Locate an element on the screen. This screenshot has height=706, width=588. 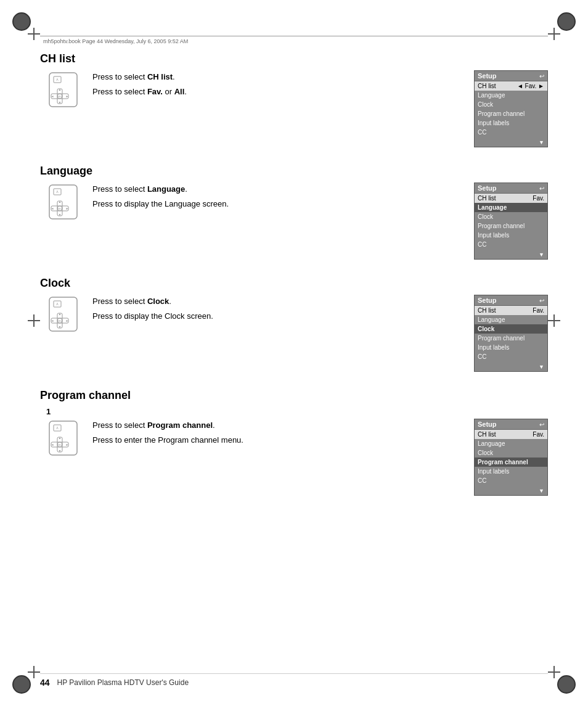
menu-item-program-active: Program channel is located at coordinates (511, 462).